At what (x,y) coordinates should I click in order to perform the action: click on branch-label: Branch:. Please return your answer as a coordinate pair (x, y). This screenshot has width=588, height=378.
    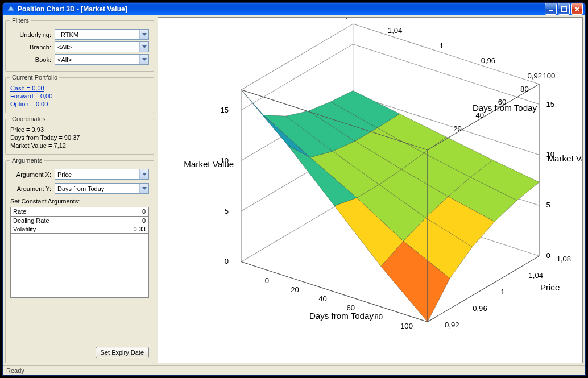
    Looking at the image, I should click on (31, 47).